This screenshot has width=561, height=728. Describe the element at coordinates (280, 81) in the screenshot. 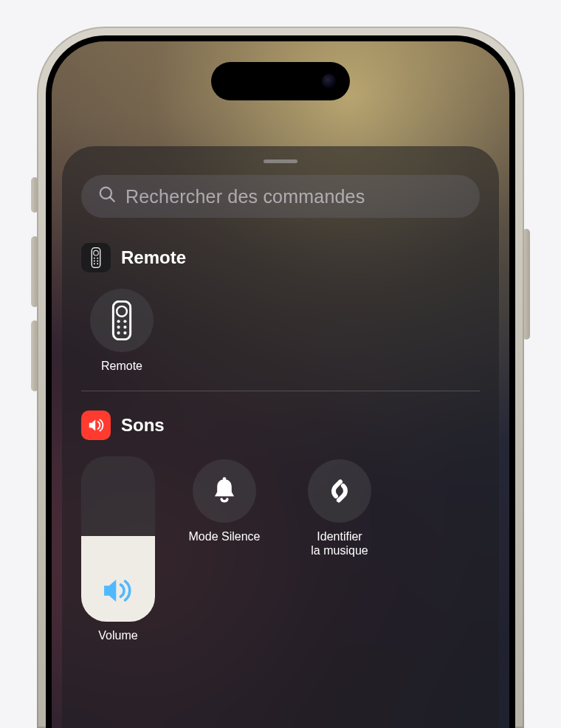

I see `dynamic-island` at that location.